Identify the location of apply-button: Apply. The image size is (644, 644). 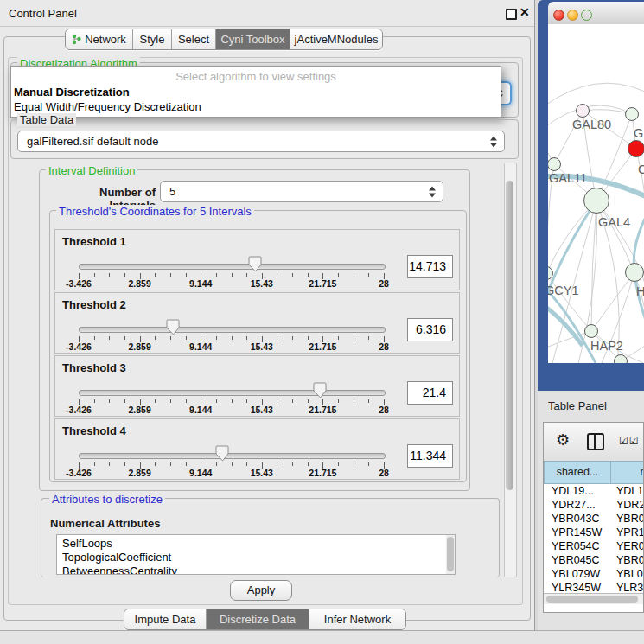
(261, 590).